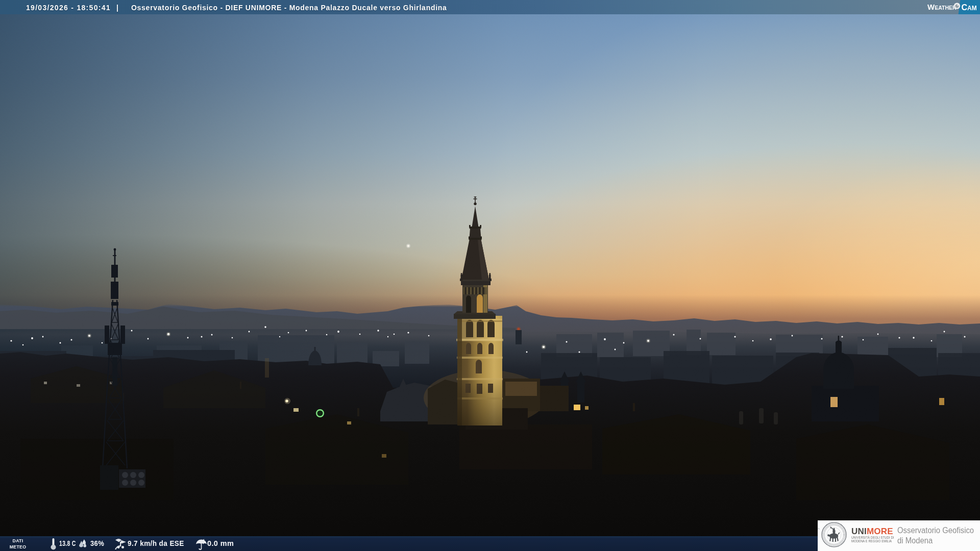  I want to click on svg-text: UNIMORE, so click(872, 532).